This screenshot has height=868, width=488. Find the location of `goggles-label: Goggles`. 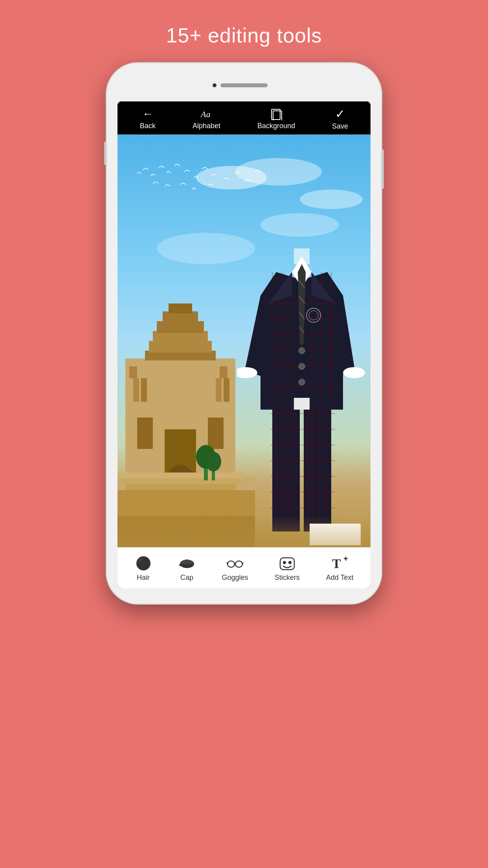

goggles-label: Goggles is located at coordinates (235, 578).